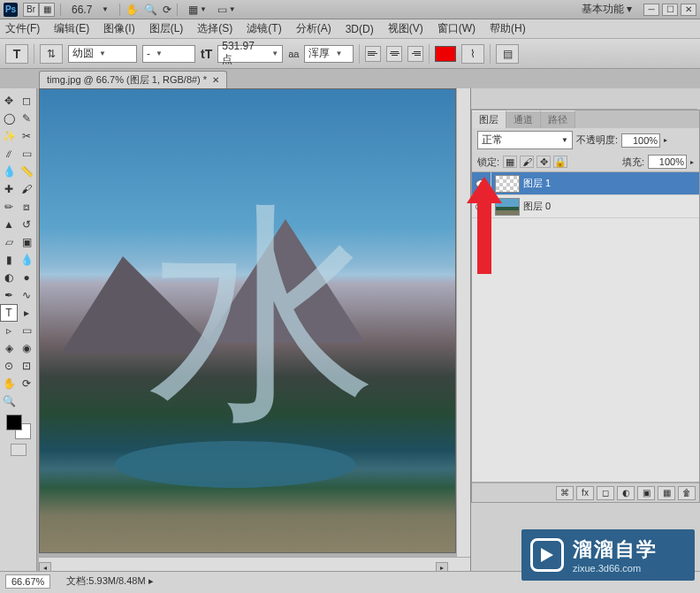 The height and width of the screenshot is (593, 700). Describe the element at coordinates (605, 493) in the screenshot. I see `layer-mask-button: ◻` at that location.